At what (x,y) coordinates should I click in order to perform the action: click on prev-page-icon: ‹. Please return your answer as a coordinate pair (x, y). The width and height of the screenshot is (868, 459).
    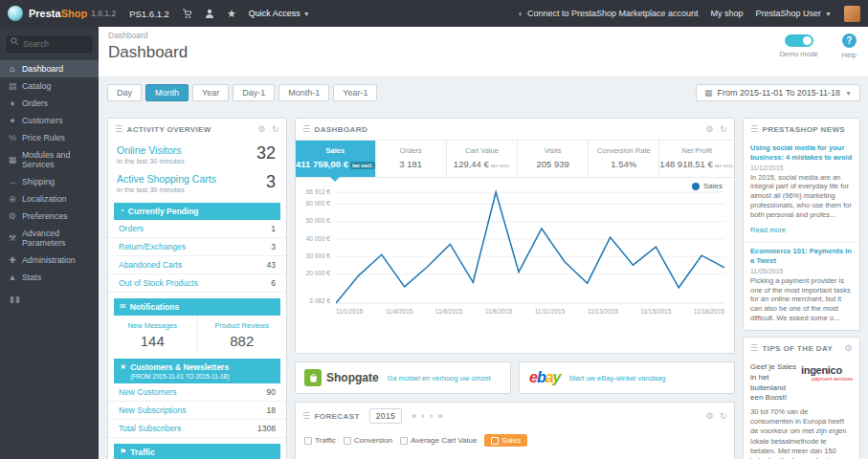
    Looking at the image, I should click on (423, 416).